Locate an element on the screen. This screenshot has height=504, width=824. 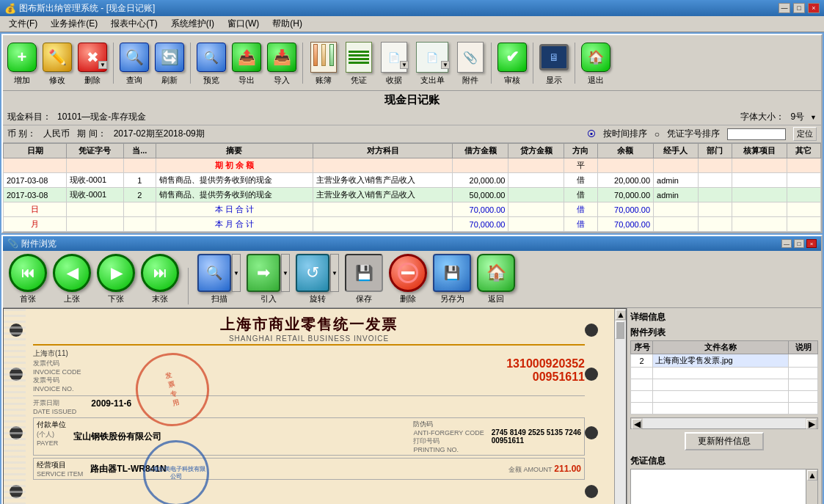
attach-seq: 2 is located at coordinates (642, 361).